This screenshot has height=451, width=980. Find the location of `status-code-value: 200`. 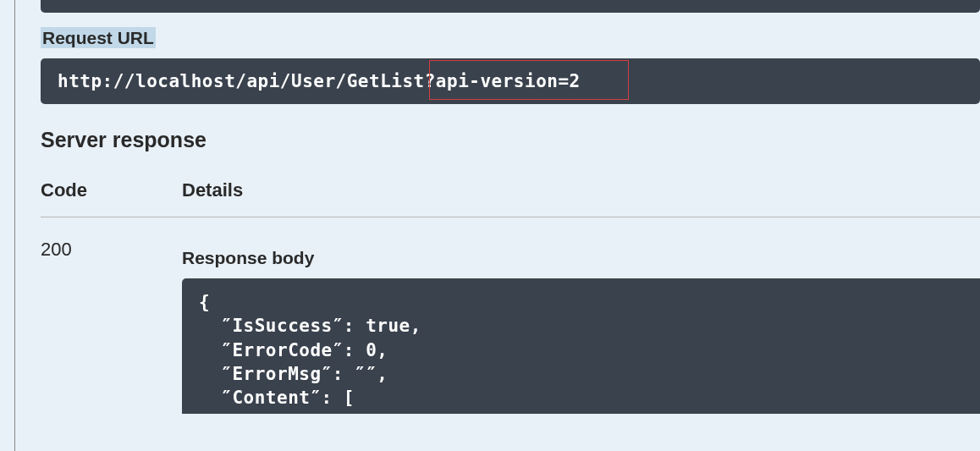

status-code-value: 200 is located at coordinates (112, 325).